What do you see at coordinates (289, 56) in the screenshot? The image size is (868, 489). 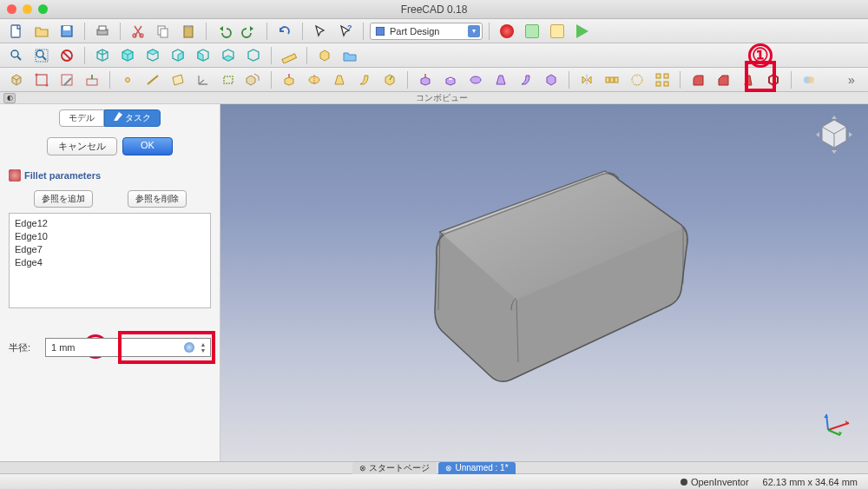 I see `measure-button` at bounding box center [289, 56].